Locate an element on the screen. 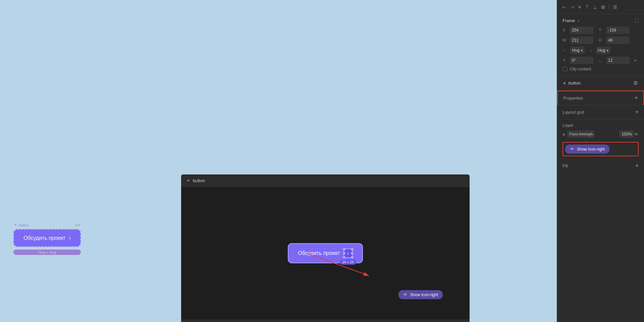 This screenshot has height=322, width=644. chevron-down-icon2: ▾ is located at coordinates (608, 50).